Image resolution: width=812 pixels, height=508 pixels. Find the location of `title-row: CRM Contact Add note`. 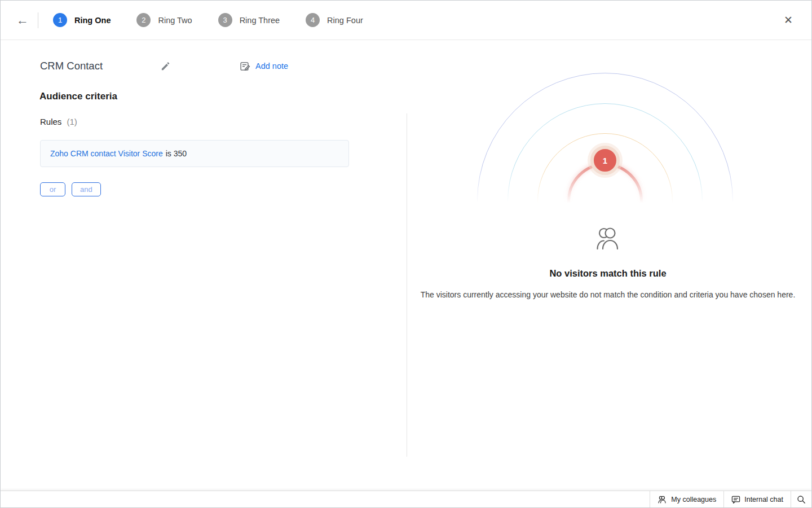

title-row: CRM Contact Add note is located at coordinates (198, 66).